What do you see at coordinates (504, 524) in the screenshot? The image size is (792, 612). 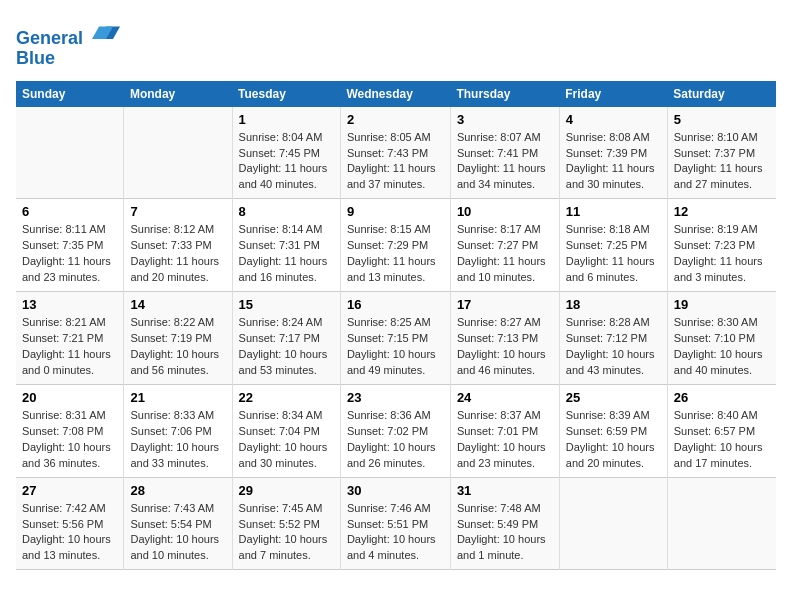 I see `calendar-cell: 31Sunrise: 7:48 AM Sunset: 5:49 PM Dayli…` at bounding box center [504, 524].